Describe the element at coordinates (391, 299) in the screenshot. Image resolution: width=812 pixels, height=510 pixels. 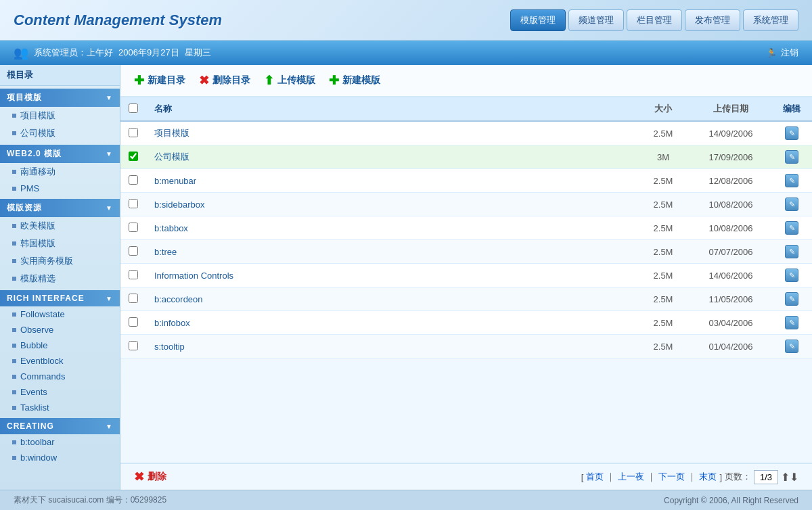
I see `row-name: b:accordeon` at that location.